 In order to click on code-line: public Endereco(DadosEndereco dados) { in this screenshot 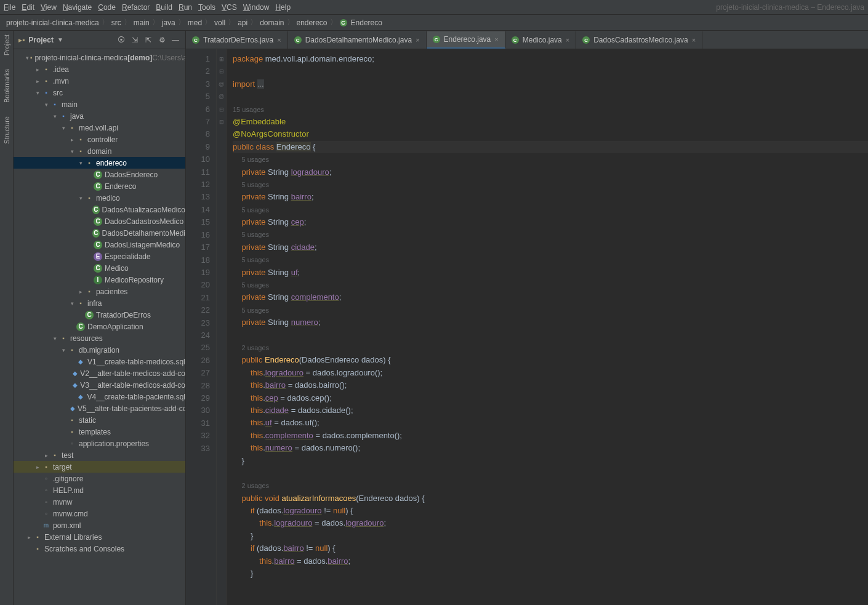, I will do `click(550, 360)`.